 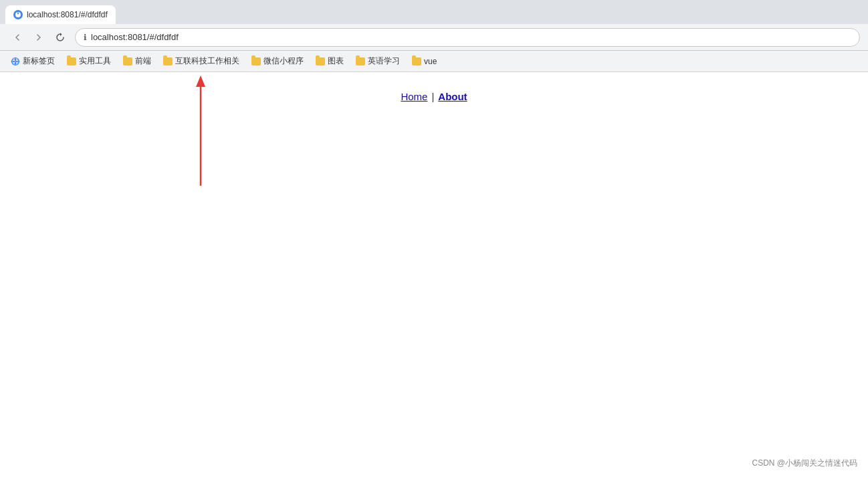 What do you see at coordinates (201, 61) in the screenshot?
I see `bookmark-tech-work: 互联科技工作相关` at bounding box center [201, 61].